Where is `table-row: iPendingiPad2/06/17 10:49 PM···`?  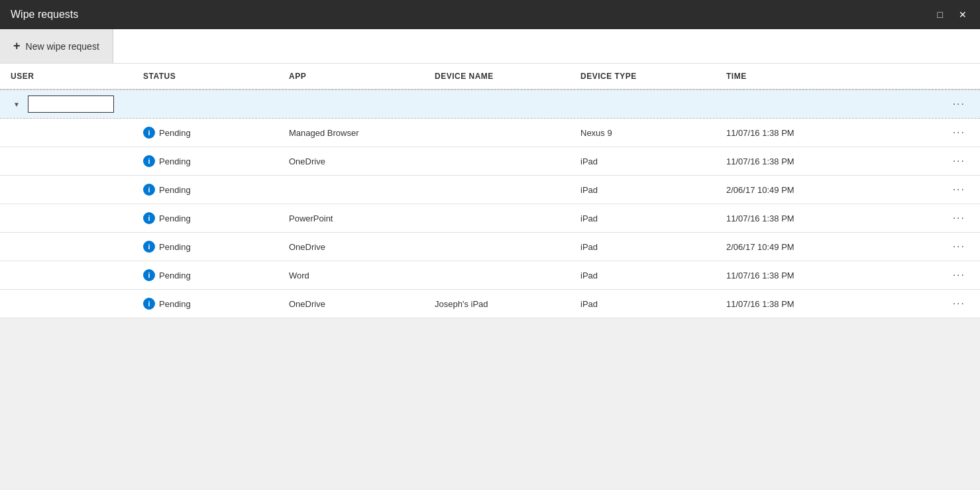
table-row: iPendingiPad2/06/17 10:49 PM··· is located at coordinates (490, 190).